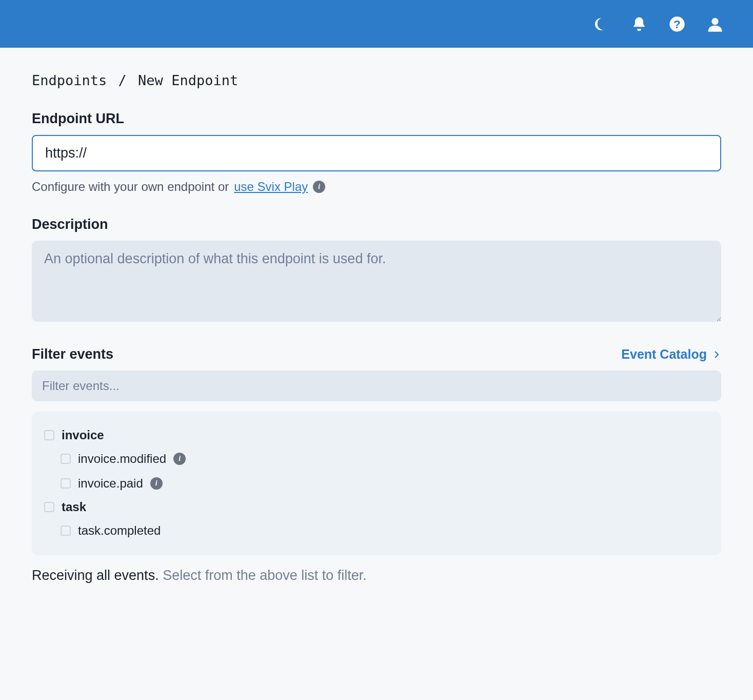 The width and height of the screenshot is (753, 700). Describe the element at coordinates (188, 80) in the screenshot. I see `breadcrumb-current: New Endpoint` at that location.